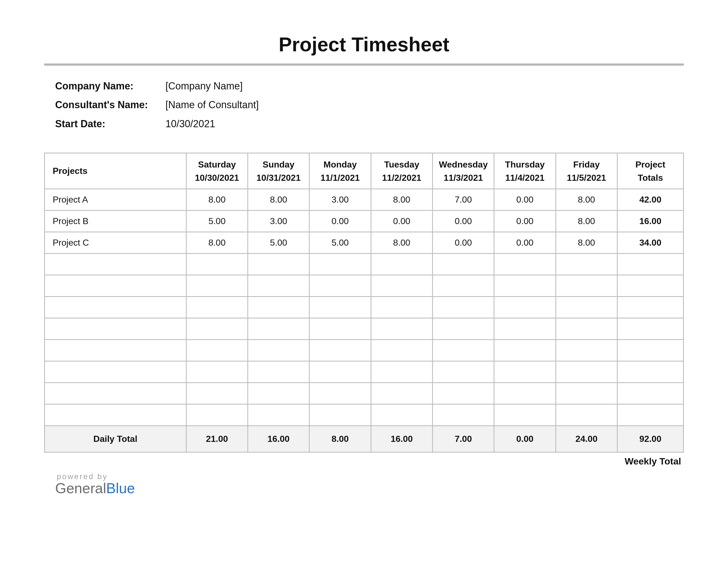 The height and width of the screenshot is (563, 728). What do you see at coordinates (525, 164) in the screenshot?
I see `header-dow: Thursday` at bounding box center [525, 164].